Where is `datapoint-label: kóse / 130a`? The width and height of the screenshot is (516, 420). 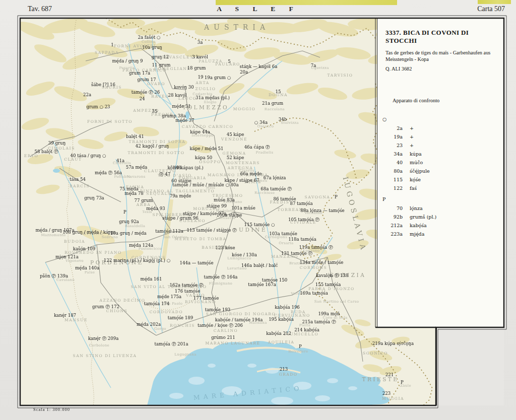 datapoint-label: kóse / 130a is located at coordinates (244, 255).